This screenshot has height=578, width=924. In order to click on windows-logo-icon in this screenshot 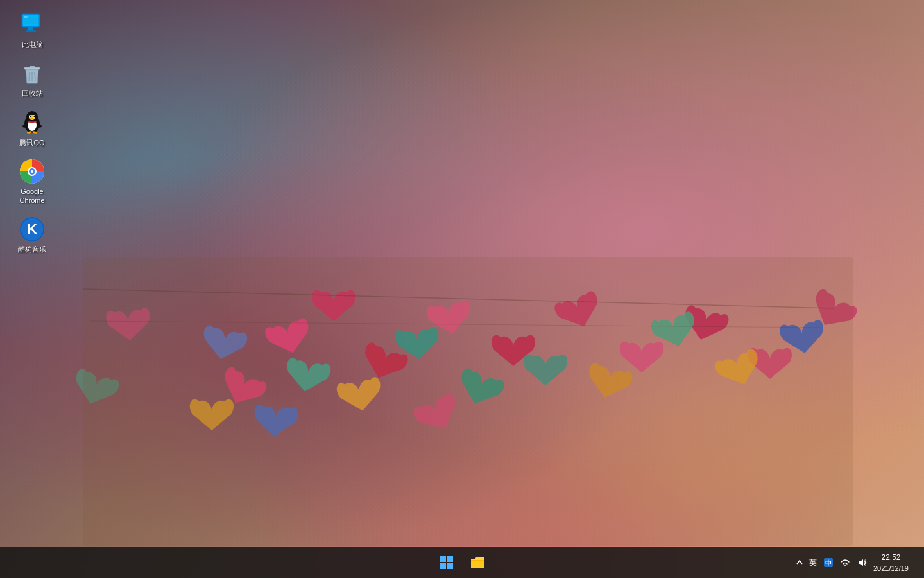, I will do `click(447, 563)`.